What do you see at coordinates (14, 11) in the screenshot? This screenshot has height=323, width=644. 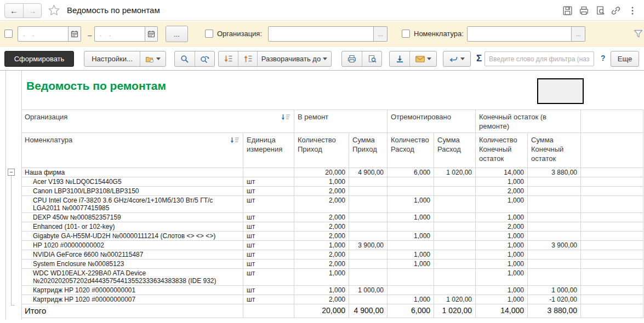 I see `back-button: ←` at bounding box center [14, 11].